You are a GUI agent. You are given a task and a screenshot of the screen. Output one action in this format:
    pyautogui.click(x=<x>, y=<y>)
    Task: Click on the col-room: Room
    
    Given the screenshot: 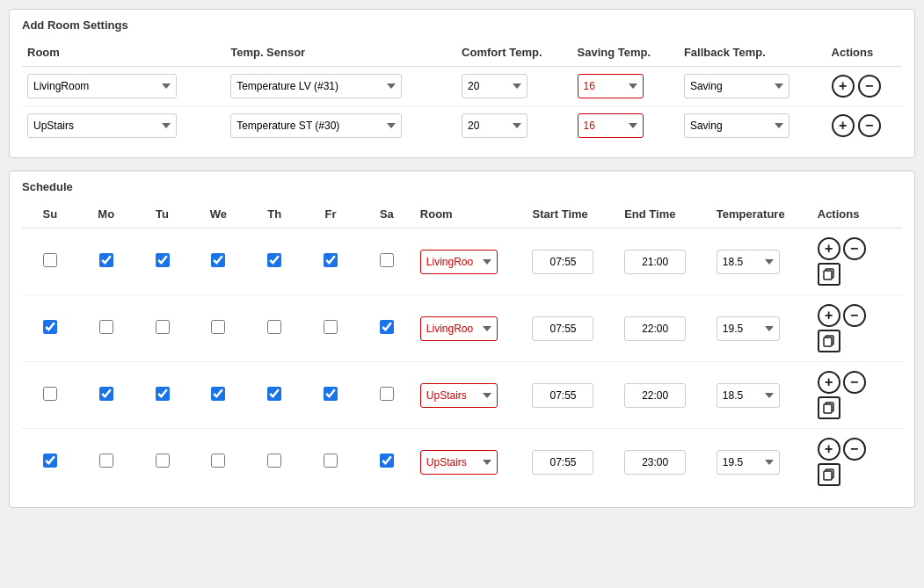 What is the action you would take?
    pyautogui.click(x=123, y=54)
    